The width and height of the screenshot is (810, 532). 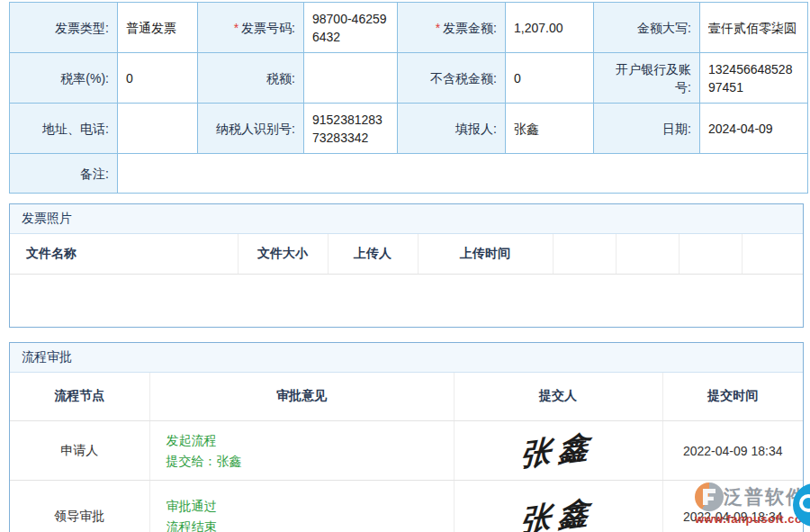 I want to click on invoice-number-label: 发票号码:, so click(x=268, y=28).